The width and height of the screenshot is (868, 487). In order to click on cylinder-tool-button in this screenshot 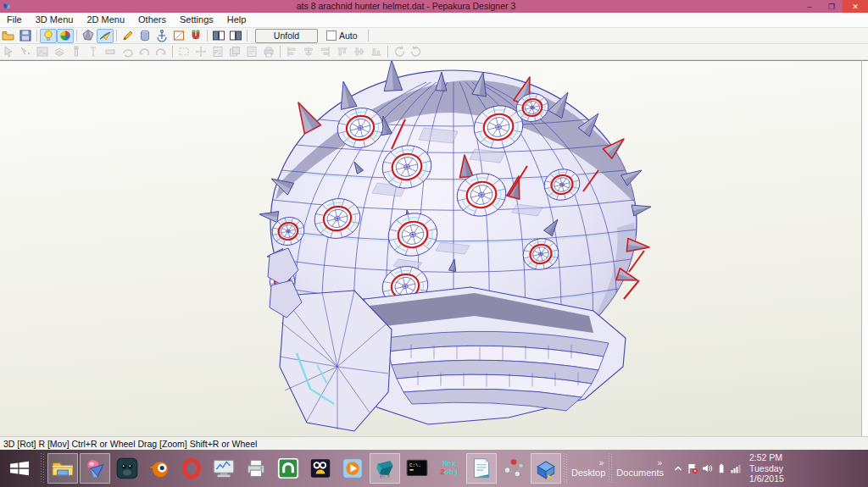, I will do `click(145, 36)`.